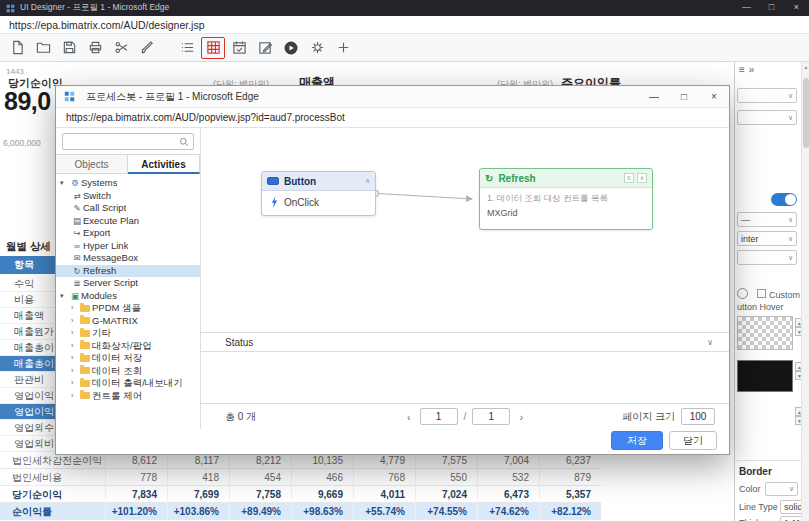 The width and height of the screenshot is (809, 521). I want to click on save-button: 저장, so click(637, 440).